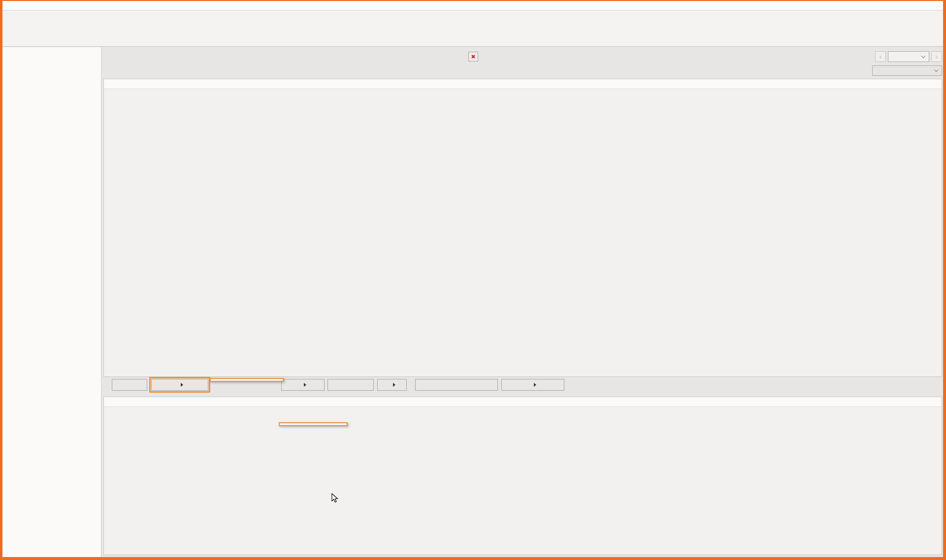  Describe the element at coordinates (523, 402) in the screenshot. I see `positions-table-header` at that location.